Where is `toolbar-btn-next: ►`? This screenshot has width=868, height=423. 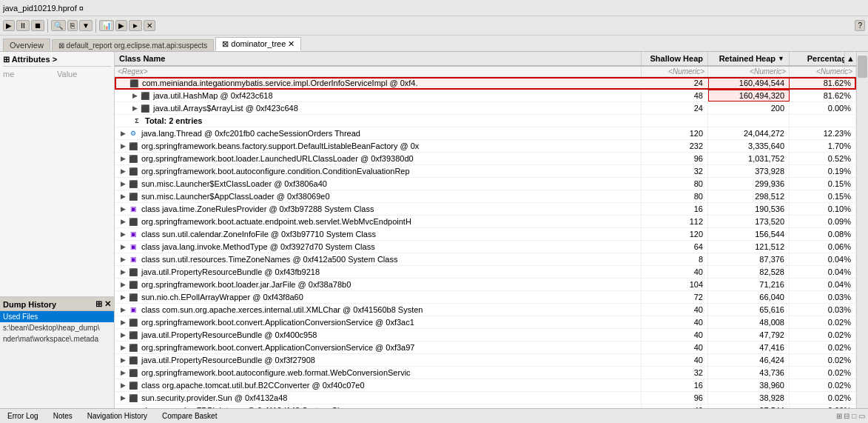
toolbar-btn-next: ► is located at coordinates (135, 25).